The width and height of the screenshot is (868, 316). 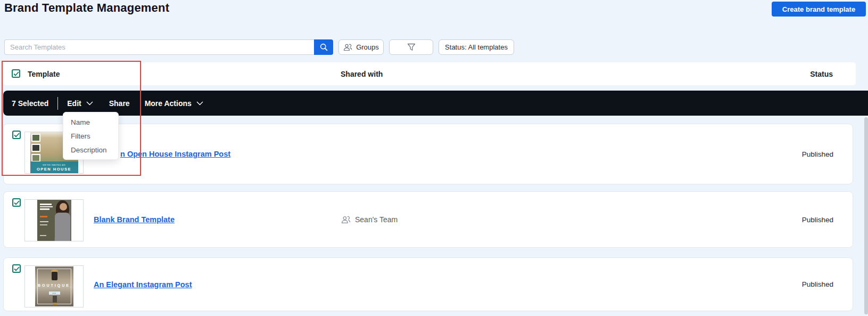 I want to click on edit-menu-item-filters: Filters, so click(x=90, y=136).